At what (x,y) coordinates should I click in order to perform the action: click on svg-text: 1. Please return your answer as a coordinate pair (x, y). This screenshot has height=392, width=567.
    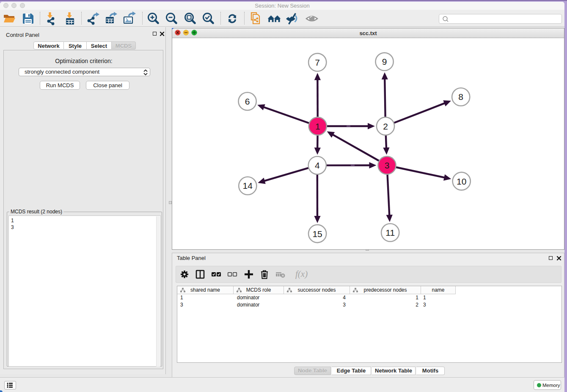
    Looking at the image, I should click on (318, 126).